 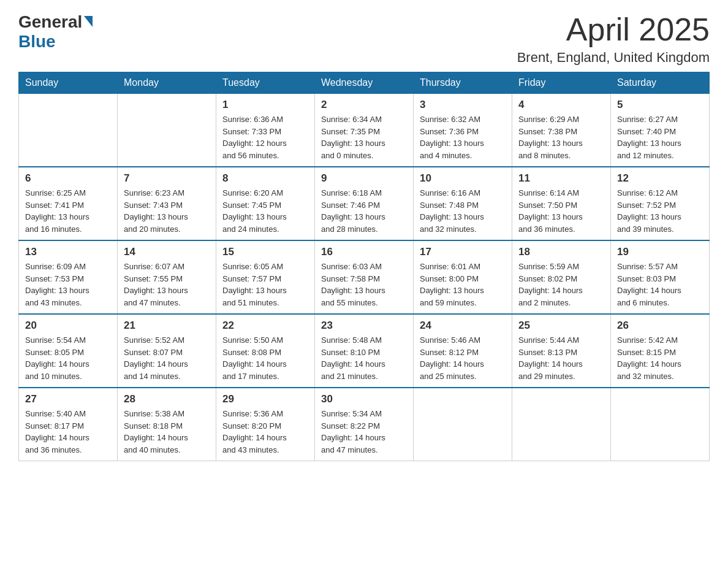 What do you see at coordinates (68, 178) in the screenshot?
I see `day-number: 6` at bounding box center [68, 178].